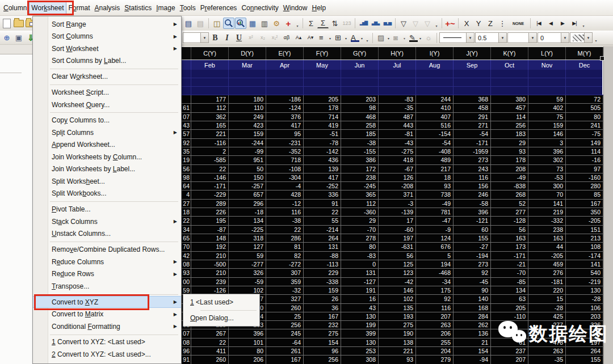 The height and width of the screenshot is (364, 613). Describe the element at coordinates (435, 273) in the screenshot. I see `cell: -468` at that location.